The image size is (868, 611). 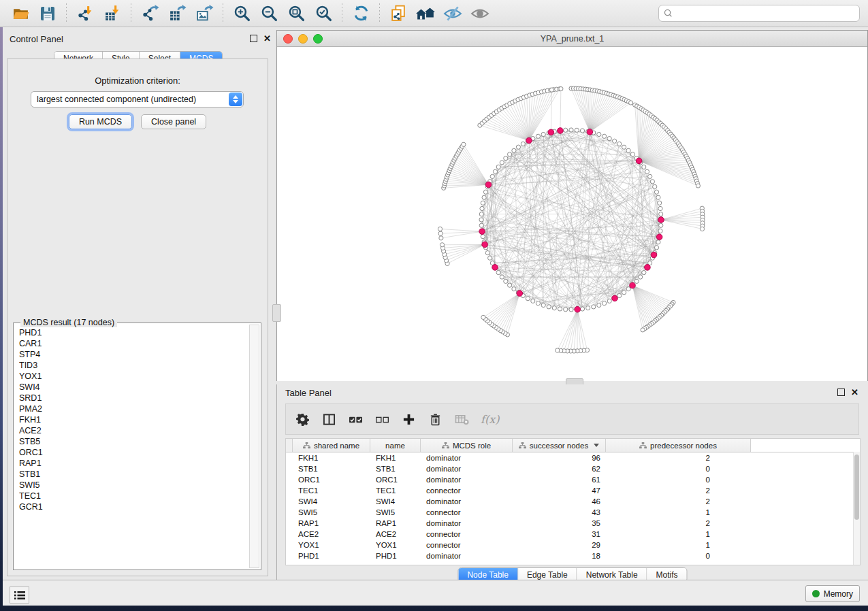 What do you see at coordinates (361, 14) in the screenshot?
I see `apply-layout-button` at bounding box center [361, 14].